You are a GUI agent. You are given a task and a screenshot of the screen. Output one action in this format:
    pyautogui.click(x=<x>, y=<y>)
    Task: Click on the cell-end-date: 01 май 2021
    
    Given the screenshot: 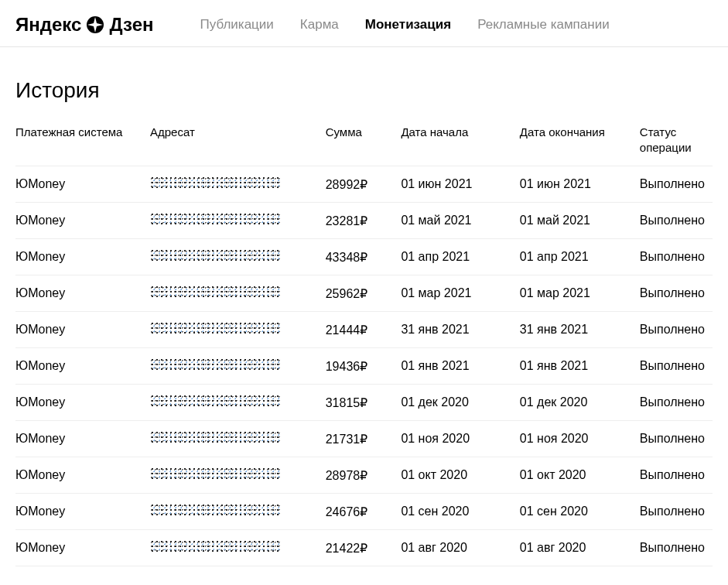 What is the action you would take?
    pyautogui.click(x=580, y=221)
    